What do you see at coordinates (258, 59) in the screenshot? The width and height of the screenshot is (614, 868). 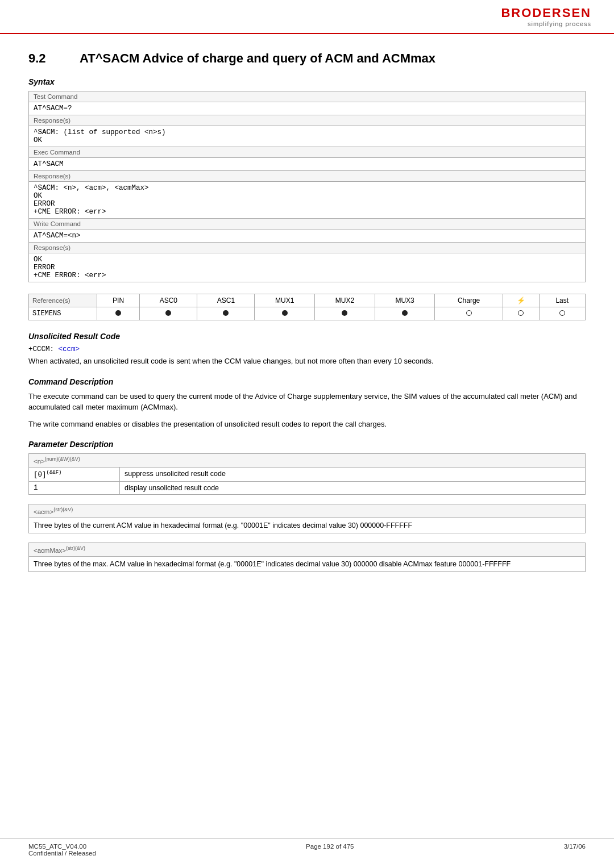 I see `section-title: AT^SACM Advice of charge and query of AC…` at bounding box center [258, 59].